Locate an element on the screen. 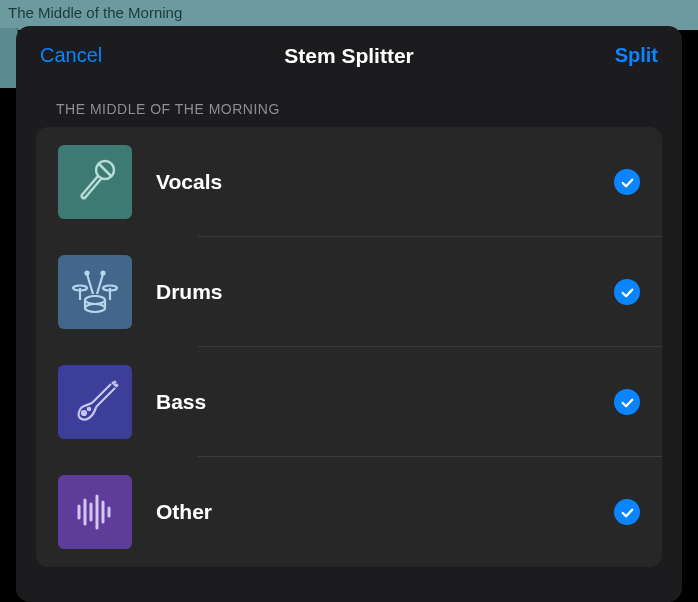 The image size is (698, 602). waveform-icon is located at coordinates (95, 512).